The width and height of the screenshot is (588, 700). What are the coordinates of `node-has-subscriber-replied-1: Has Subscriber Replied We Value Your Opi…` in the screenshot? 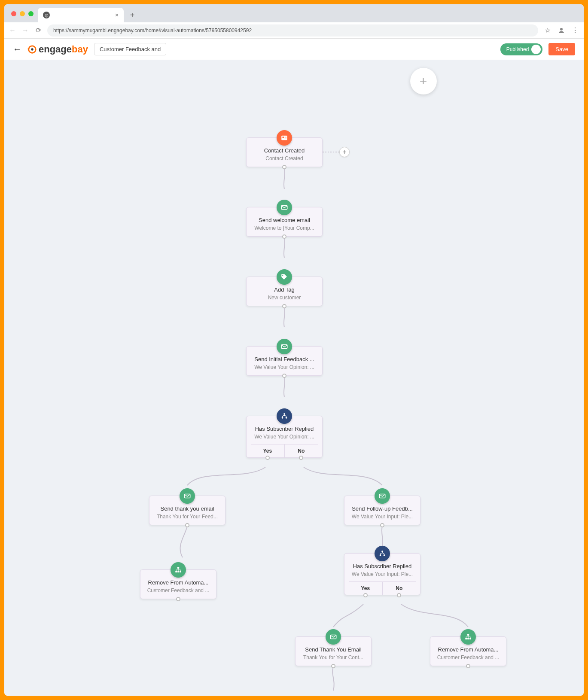 It's located at (284, 437).